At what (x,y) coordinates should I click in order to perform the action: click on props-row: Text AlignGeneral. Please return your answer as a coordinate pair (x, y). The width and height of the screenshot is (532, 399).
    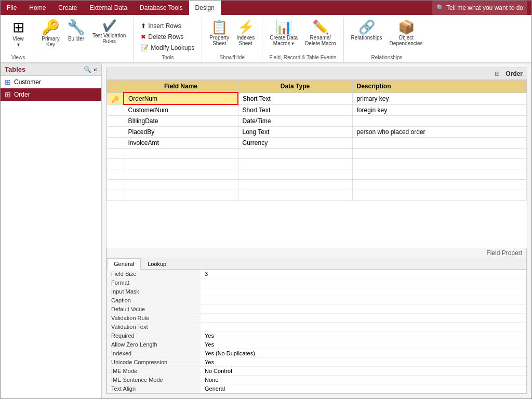
    Looking at the image, I should click on (317, 389).